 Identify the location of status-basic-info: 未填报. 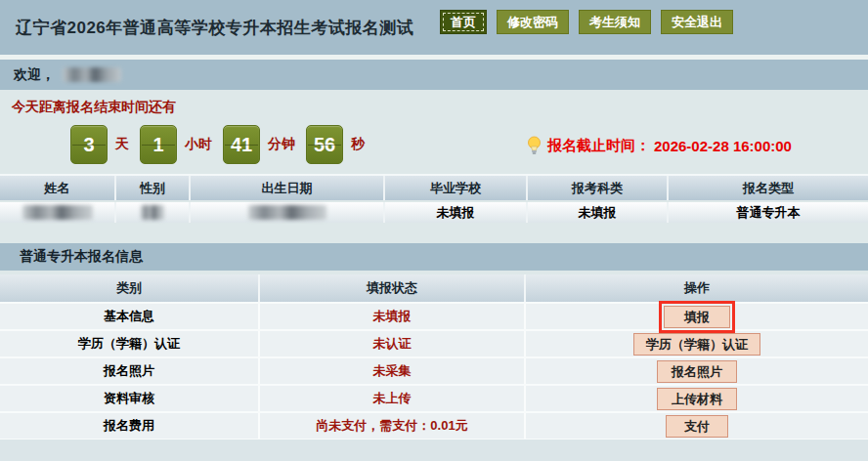
(393, 316).